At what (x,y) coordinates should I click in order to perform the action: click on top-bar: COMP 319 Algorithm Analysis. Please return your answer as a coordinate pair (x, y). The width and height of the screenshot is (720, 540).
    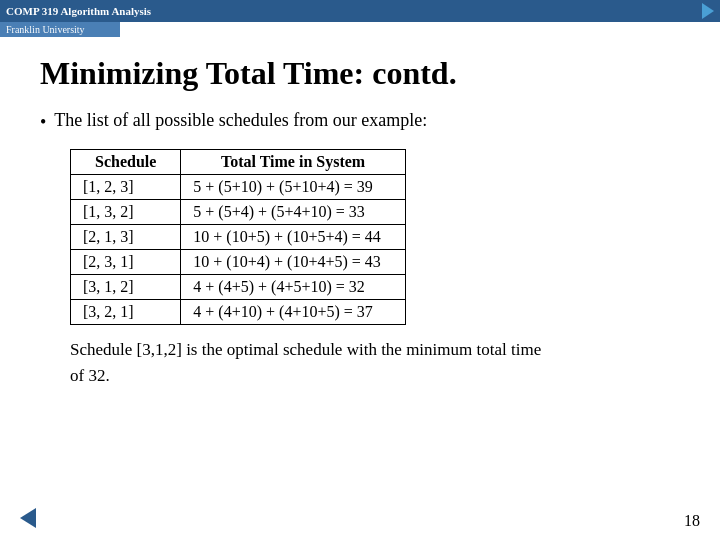
    Looking at the image, I should click on (360, 11).